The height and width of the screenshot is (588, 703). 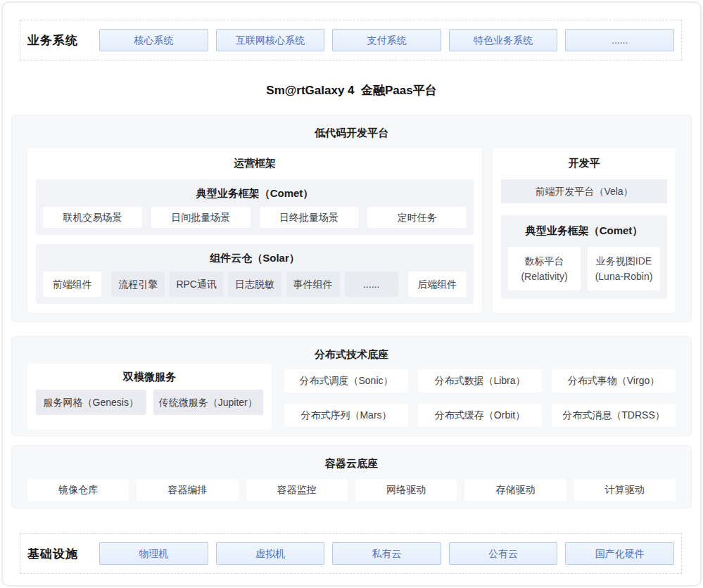 I want to click on infra-private-cloud: 私有云, so click(x=387, y=554).